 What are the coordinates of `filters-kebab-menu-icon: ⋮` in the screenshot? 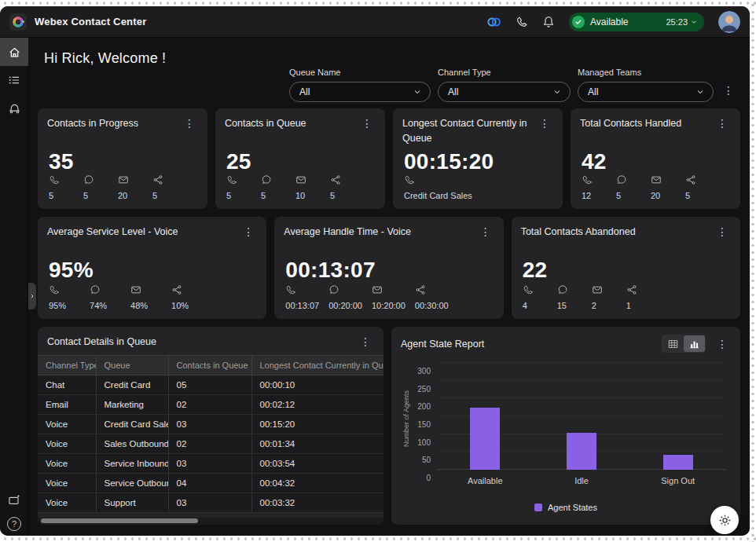 It's located at (728, 90).